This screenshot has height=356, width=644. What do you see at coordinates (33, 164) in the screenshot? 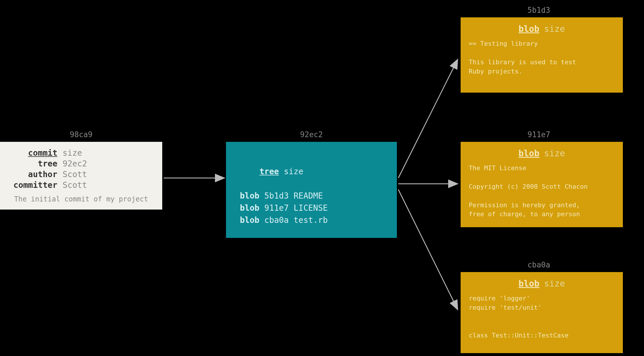
I see `commit-row-key: tree` at bounding box center [33, 164].